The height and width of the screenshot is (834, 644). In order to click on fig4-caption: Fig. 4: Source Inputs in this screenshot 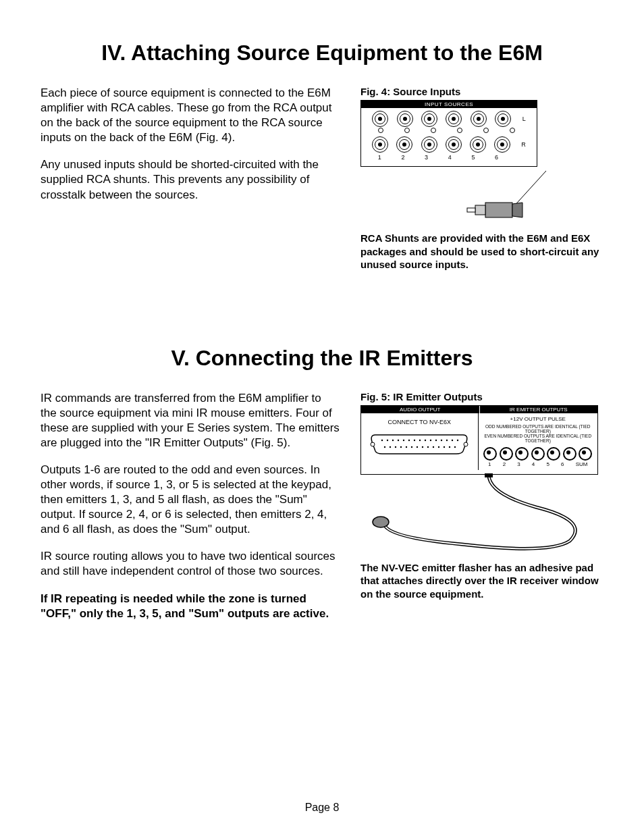, I will do `click(482, 92)`.